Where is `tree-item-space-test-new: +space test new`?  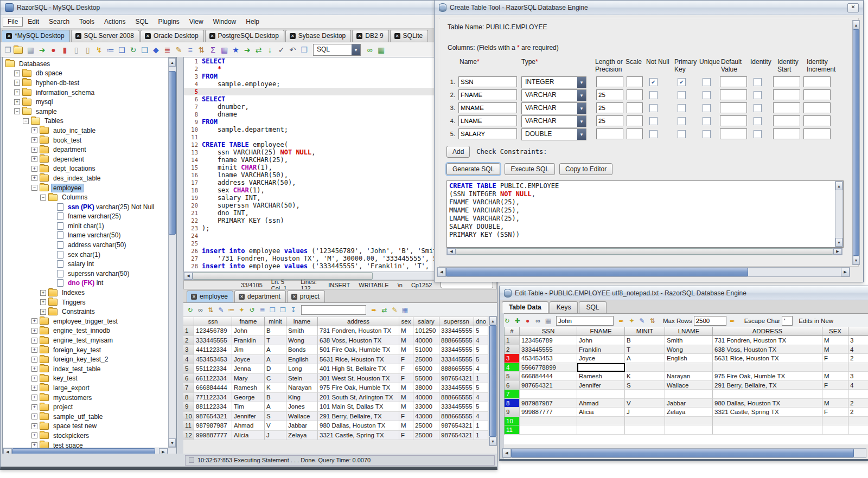 tree-item-space-test-new: +space test new is located at coordinates (87, 427).